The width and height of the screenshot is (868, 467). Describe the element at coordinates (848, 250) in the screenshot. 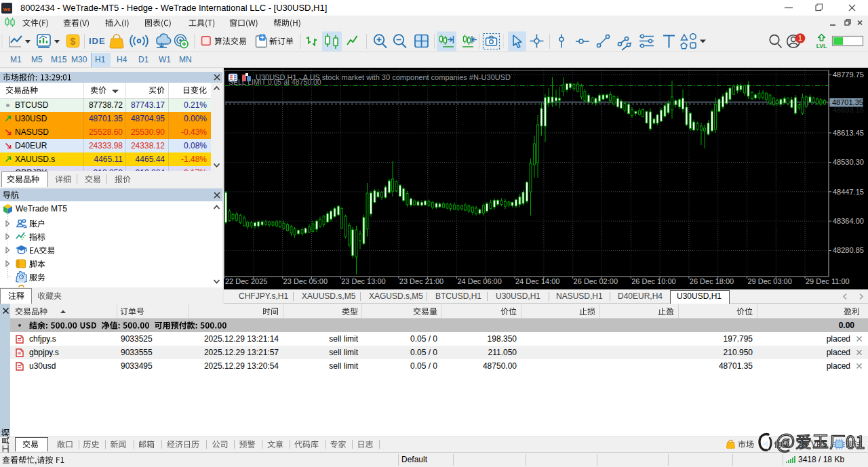

I see `svg-text: 48280.85` at that location.